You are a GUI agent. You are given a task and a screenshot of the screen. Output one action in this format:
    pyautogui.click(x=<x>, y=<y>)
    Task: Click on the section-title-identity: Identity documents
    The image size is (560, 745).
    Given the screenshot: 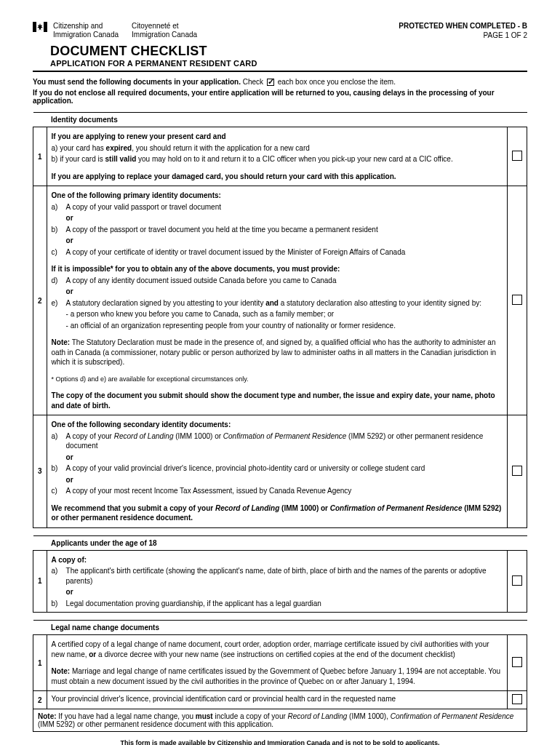 What is the action you would take?
    pyautogui.click(x=287, y=120)
    